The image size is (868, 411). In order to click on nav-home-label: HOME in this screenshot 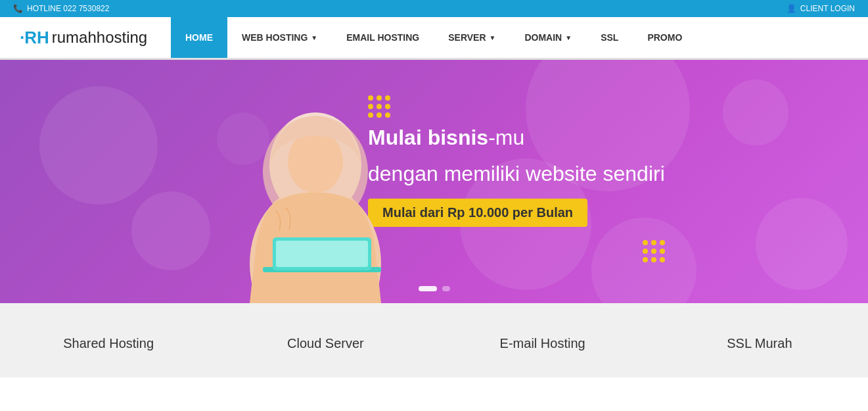, I will do `click(199, 37)`.